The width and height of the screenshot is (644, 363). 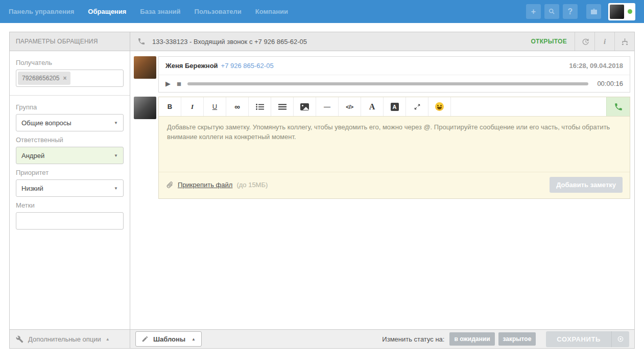 I want to click on wand-icon, so click(x=145, y=339).